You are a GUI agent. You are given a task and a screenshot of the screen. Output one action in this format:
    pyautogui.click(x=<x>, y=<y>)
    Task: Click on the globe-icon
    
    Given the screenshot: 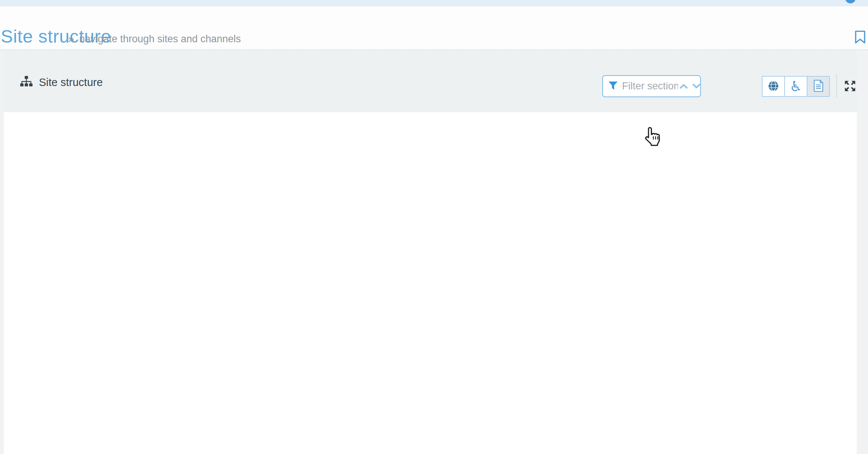 What is the action you would take?
    pyautogui.click(x=773, y=87)
    